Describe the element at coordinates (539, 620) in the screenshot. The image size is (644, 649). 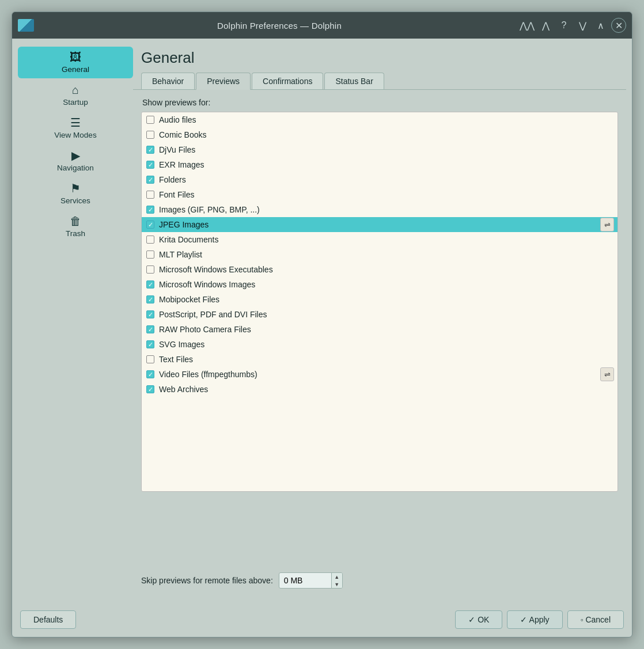
I see `footer-right: ✓ OK ✓ Apply ◦ Cancel` at that location.